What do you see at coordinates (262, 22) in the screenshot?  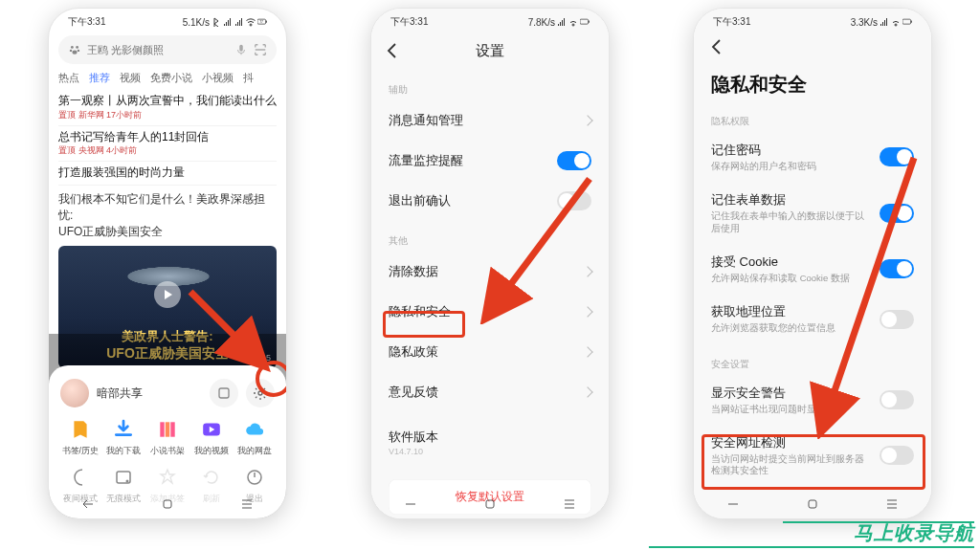 I see `battery-icon: 77` at bounding box center [262, 22].